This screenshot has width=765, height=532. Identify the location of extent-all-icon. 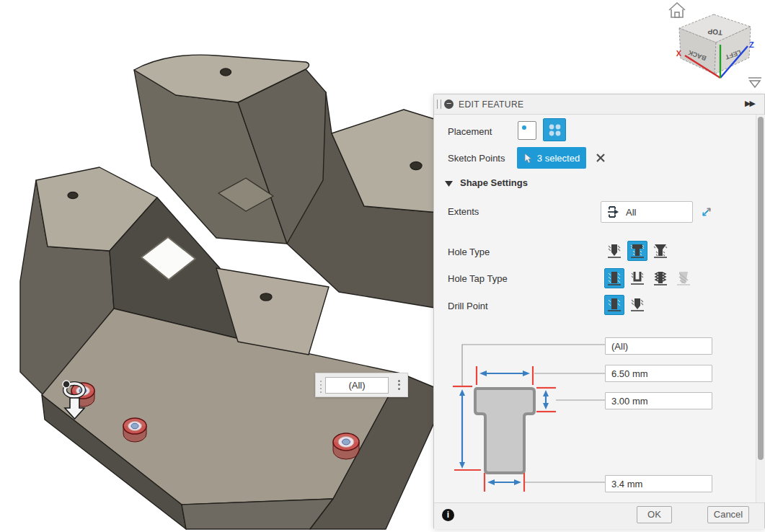
(613, 212).